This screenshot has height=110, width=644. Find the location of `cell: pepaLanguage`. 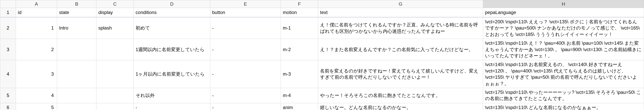

cell: pepaLanguage is located at coordinates (564, 12).